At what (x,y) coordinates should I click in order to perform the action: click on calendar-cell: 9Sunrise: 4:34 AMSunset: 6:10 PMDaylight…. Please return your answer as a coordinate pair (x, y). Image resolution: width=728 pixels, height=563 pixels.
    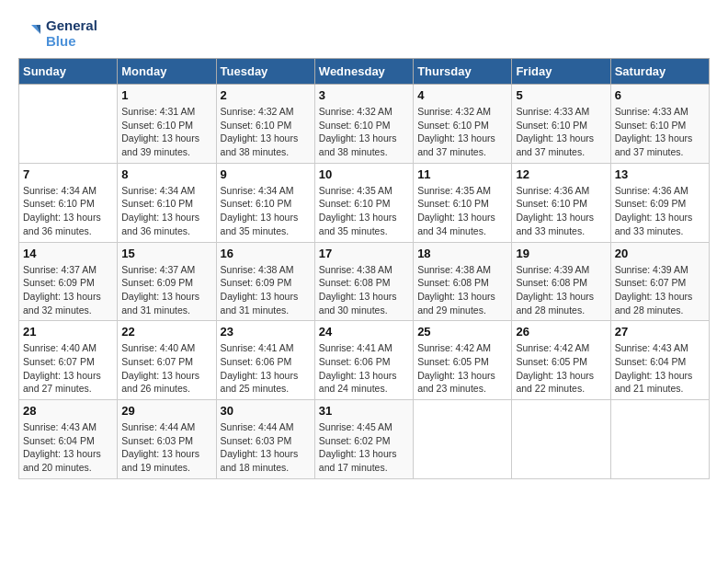
    Looking at the image, I should click on (265, 202).